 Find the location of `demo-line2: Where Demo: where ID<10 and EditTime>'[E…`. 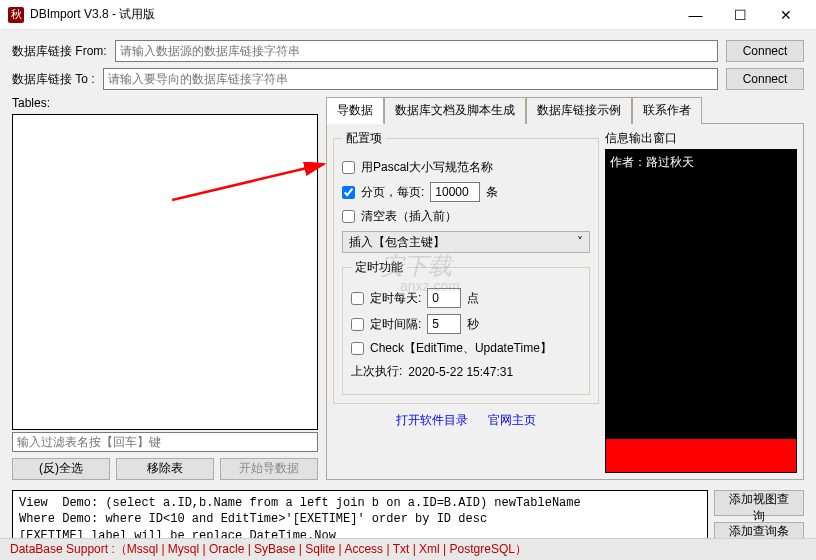

demo-line2: Where Demo: where ID<10 and EditTime>'[E… is located at coordinates (253, 519).